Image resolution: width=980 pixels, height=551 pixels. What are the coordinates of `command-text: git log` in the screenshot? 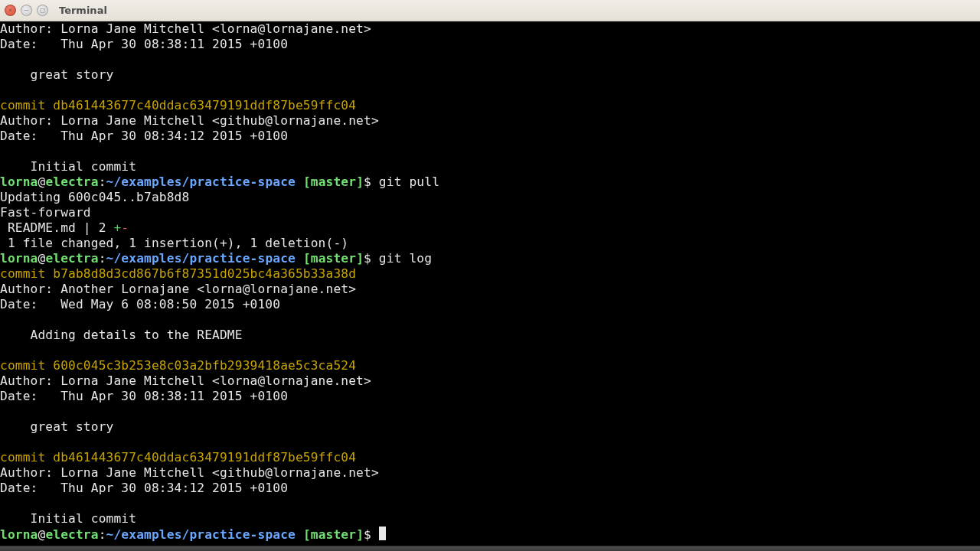 It's located at (401, 259).